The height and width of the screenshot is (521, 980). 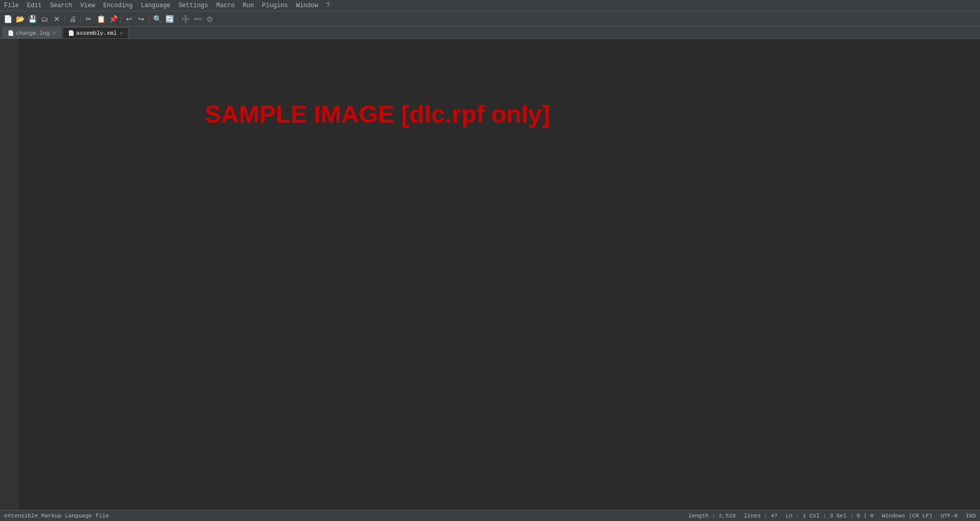 I want to click on position-label: Ln : 1 Col : 3 Sel : 0 | 0, so click(x=830, y=516).